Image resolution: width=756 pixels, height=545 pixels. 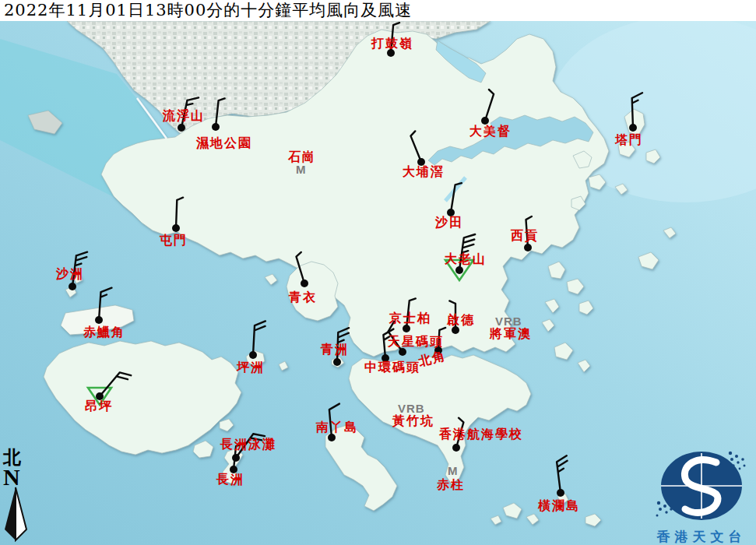 I want to click on hko-logo: 香港天文台 HONG KONG OBSERVATORY, so click(x=699, y=495).